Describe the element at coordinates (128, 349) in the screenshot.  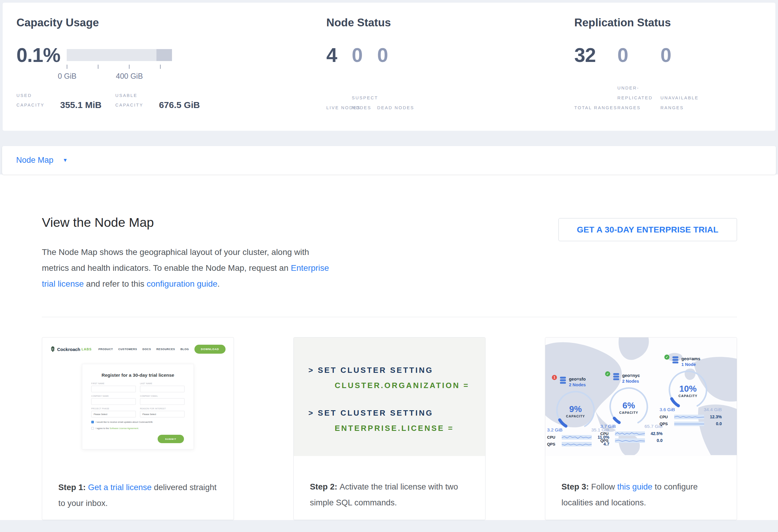
I see `nav-item: CUSTOMERS` at that location.